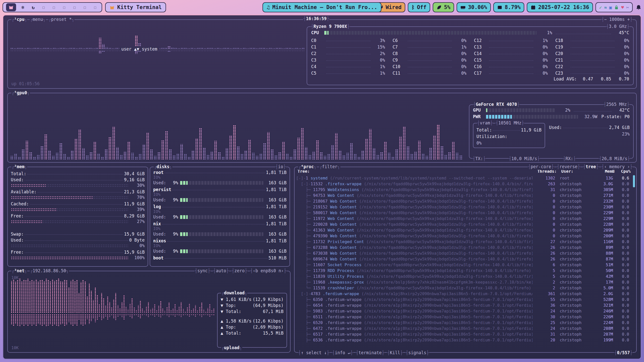 This screenshot has height=362, width=644. What do you see at coordinates (163, 167) in the screenshot?
I see `disks-tab: disks` at bounding box center [163, 167].